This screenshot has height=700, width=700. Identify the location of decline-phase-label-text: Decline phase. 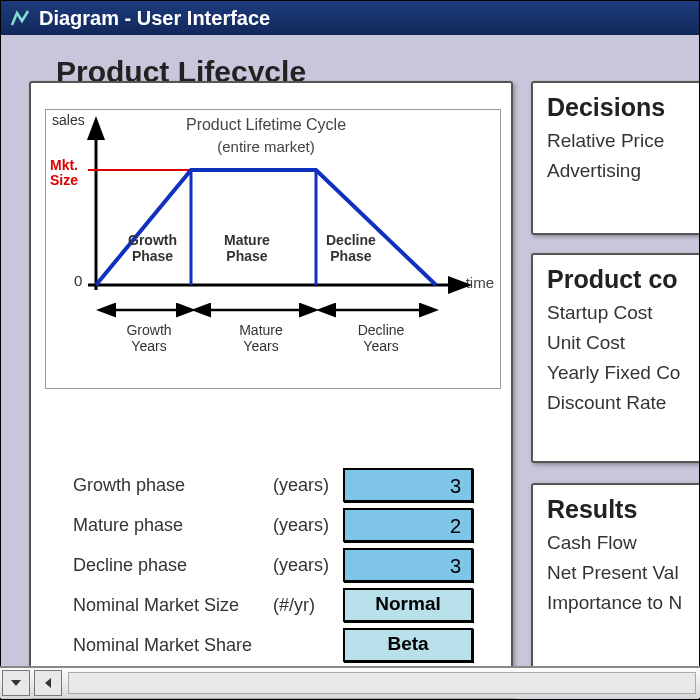
(173, 566).